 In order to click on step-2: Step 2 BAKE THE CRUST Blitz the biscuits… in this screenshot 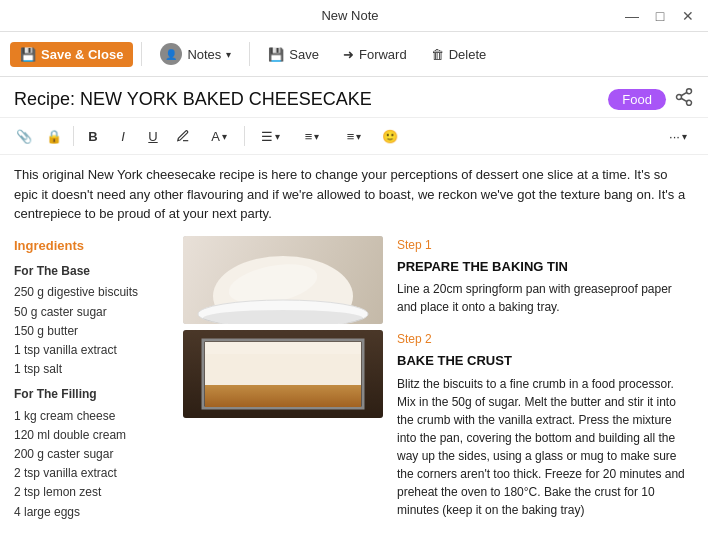, I will do `click(546, 424)`.